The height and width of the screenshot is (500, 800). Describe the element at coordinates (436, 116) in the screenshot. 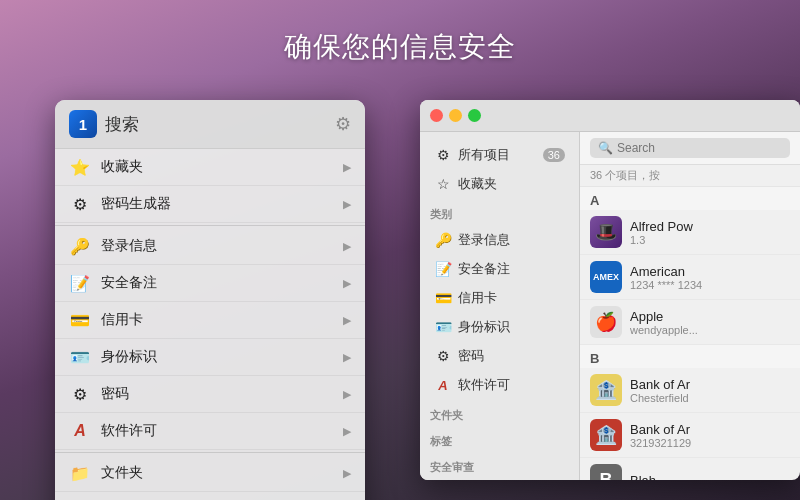

I see `close-button` at that location.